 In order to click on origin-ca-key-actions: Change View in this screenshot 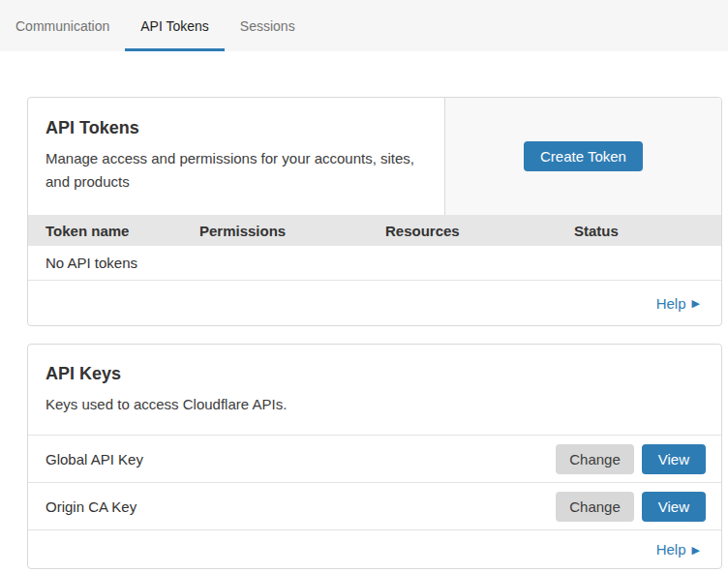, I will do `click(631, 507)`.